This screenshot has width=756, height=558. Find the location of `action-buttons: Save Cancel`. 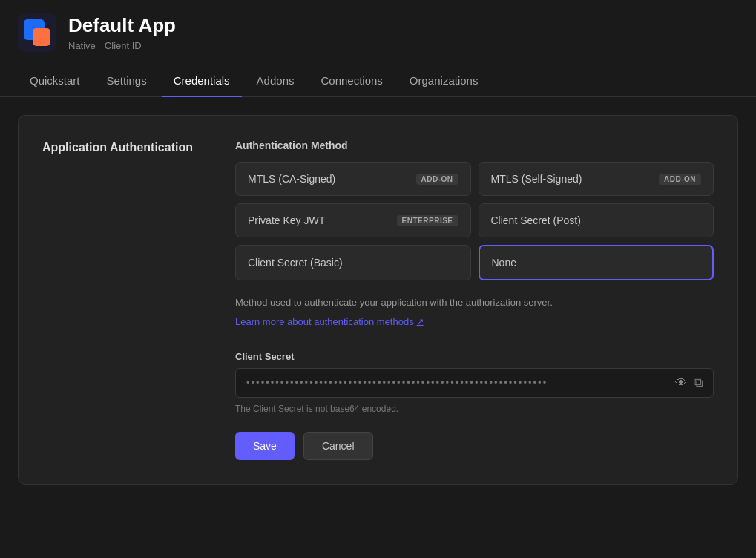

action-buttons: Save Cancel is located at coordinates (475, 446).